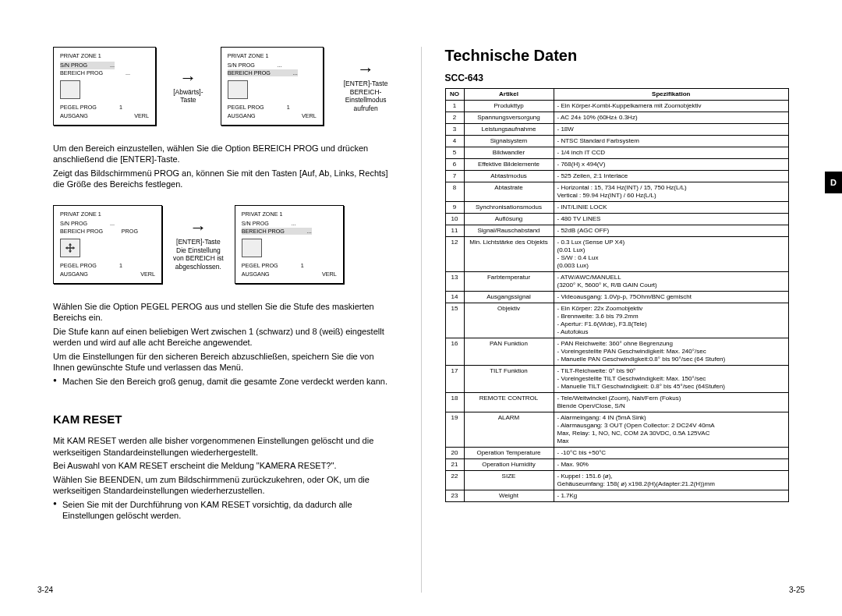 This screenshot has height=616, width=842. I want to click on cell-artikel: PAN Funktion, so click(508, 352).